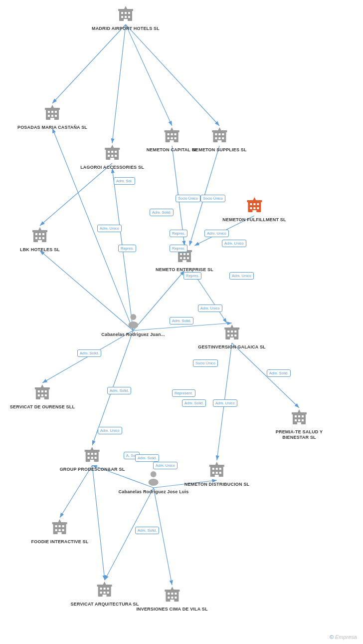 This screenshot has width=363, height=644. I want to click on node-label-foodie: FOODIE INTERACTIVE SL, so click(60, 542).